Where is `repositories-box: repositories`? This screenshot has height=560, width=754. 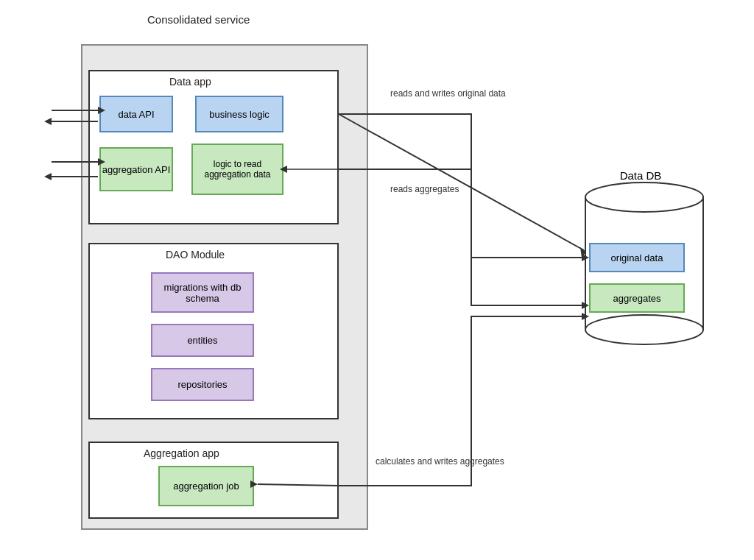
repositories-box: repositories is located at coordinates (202, 384).